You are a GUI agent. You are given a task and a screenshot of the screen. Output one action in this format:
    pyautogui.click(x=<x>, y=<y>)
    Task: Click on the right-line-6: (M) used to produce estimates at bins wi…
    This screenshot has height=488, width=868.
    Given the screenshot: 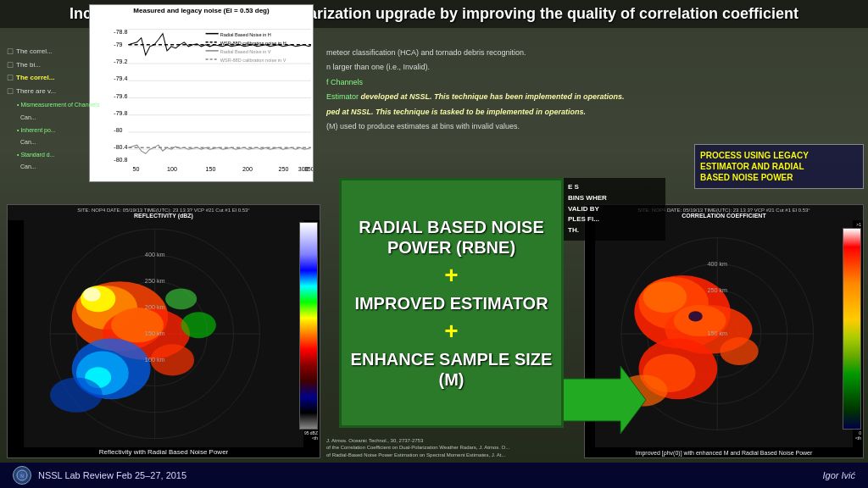 What is the action you would take?
    pyautogui.click(x=595, y=126)
    